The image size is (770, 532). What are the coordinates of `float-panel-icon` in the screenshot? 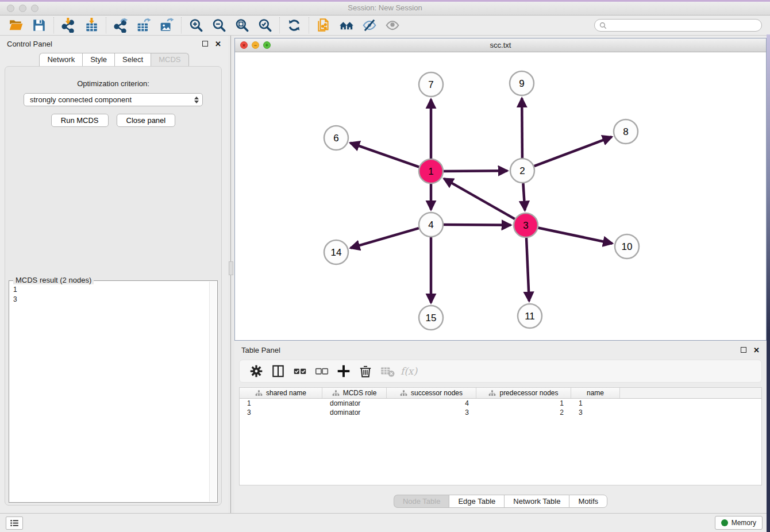 It's located at (205, 44).